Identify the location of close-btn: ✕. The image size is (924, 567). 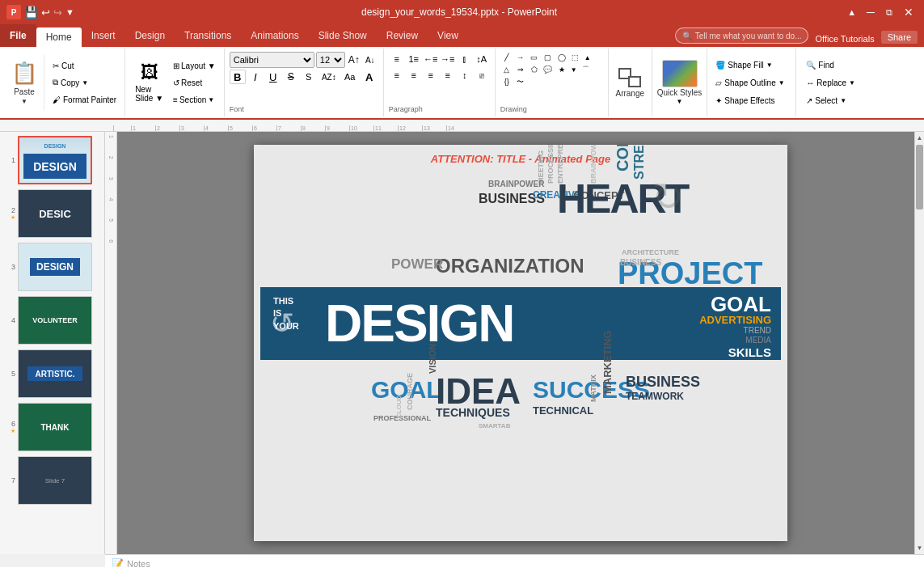
(909, 12).